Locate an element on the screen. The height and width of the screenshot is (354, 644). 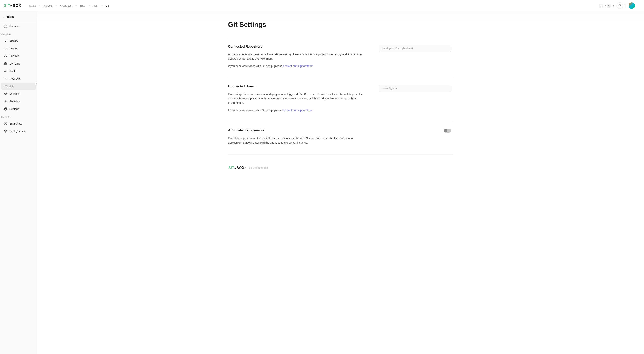
section-title: Connected Branch is located at coordinates (298, 86).